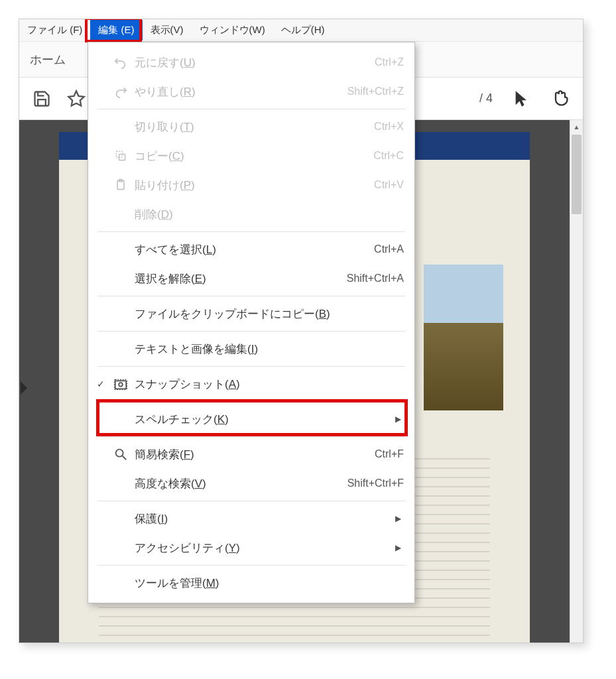 The image size is (616, 679). I want to click on page-count: / 4, so click(486, 98).